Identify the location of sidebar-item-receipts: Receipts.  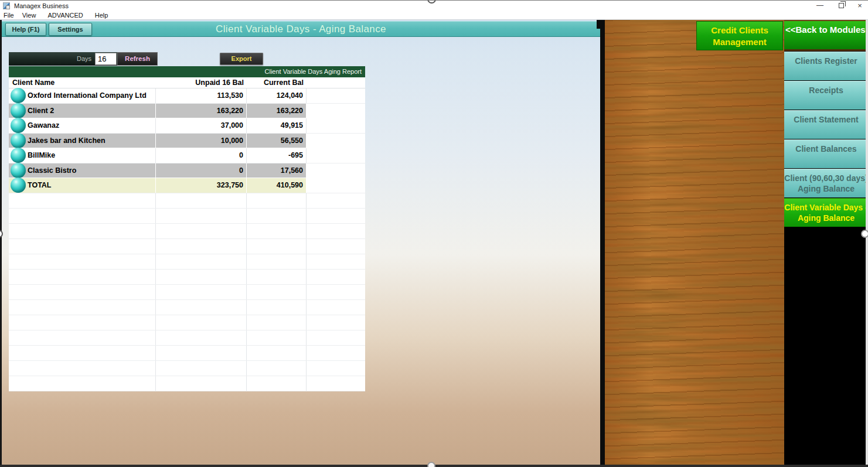
(826, 95).